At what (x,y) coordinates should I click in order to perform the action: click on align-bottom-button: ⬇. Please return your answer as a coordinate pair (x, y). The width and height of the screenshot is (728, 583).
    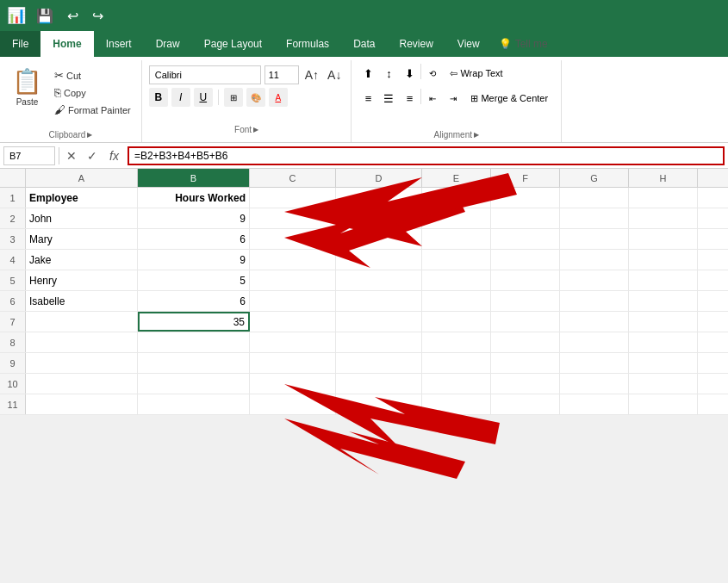
    Looking at the image, I should click on (409, 73).